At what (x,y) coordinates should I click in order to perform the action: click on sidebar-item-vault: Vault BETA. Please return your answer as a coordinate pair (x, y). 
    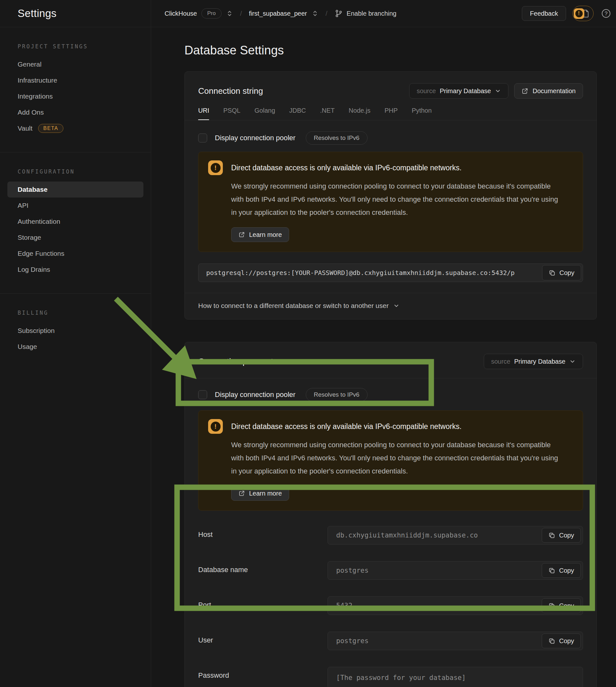
    Looking at the image, I should click on (75, 129).